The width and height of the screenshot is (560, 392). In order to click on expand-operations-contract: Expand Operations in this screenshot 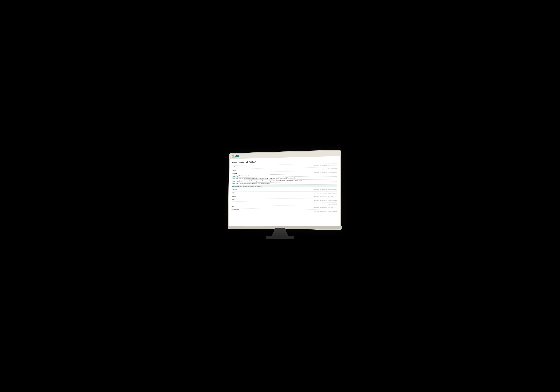, I will do `click(333, 172)`.